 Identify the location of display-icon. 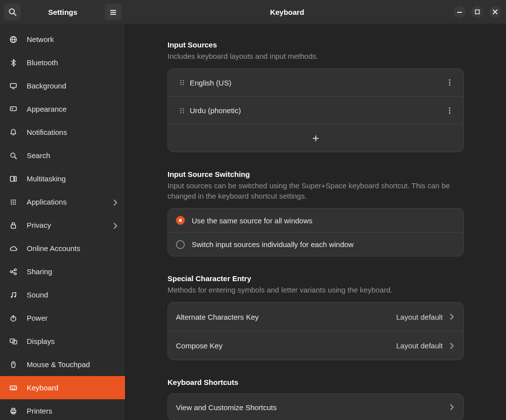
(13, 86).